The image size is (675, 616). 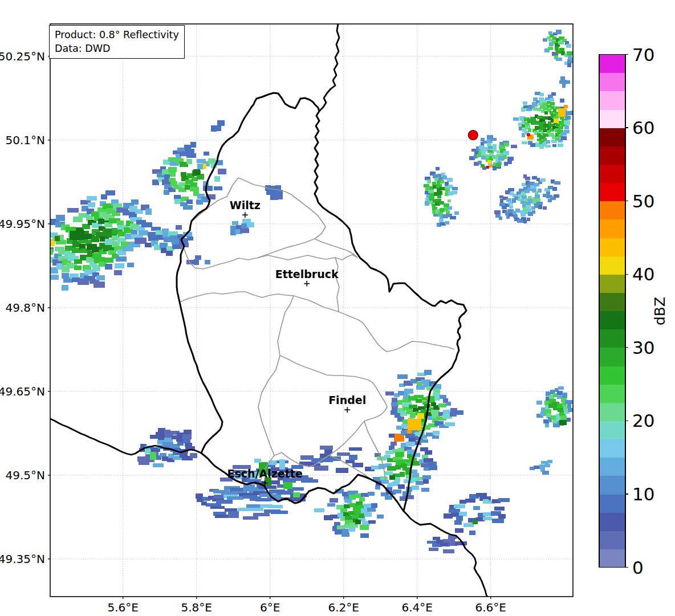 I want to click on product-info-line: Product: 0.8° Reflectivity, so click(x=117, y=35).